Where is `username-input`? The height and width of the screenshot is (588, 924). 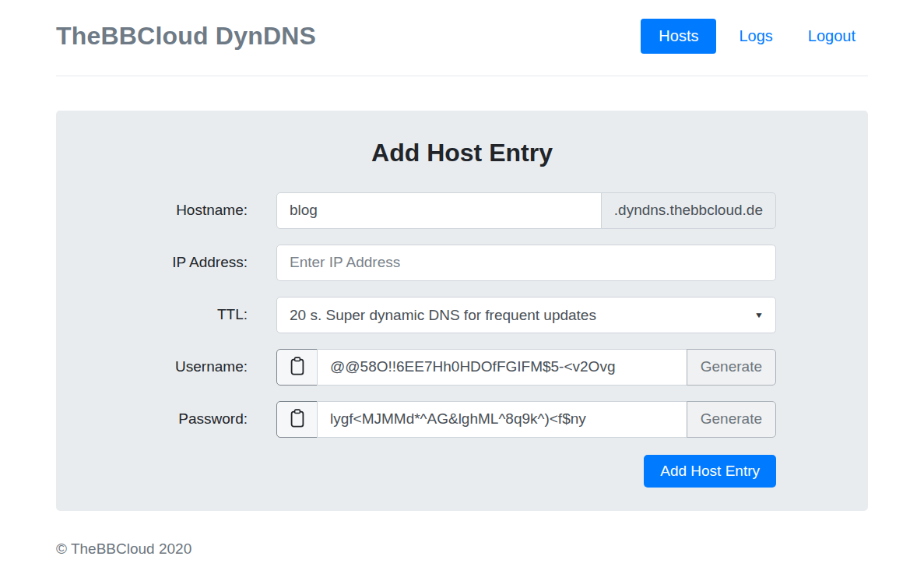 username-input is located at coordinates (502, 368).